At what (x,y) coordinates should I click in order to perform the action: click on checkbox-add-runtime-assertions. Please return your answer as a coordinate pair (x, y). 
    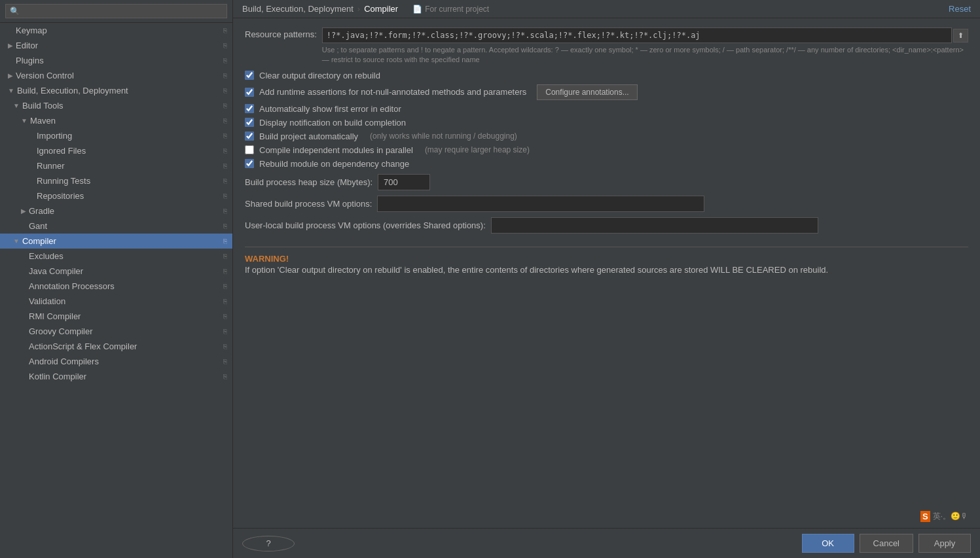
    Looking at the image, I should click on (249, 92).